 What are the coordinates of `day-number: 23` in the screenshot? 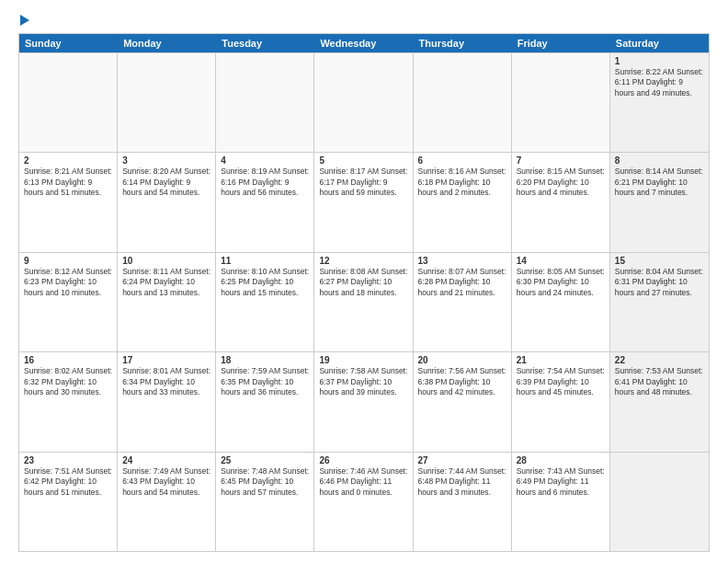 It's located at (68, 460).